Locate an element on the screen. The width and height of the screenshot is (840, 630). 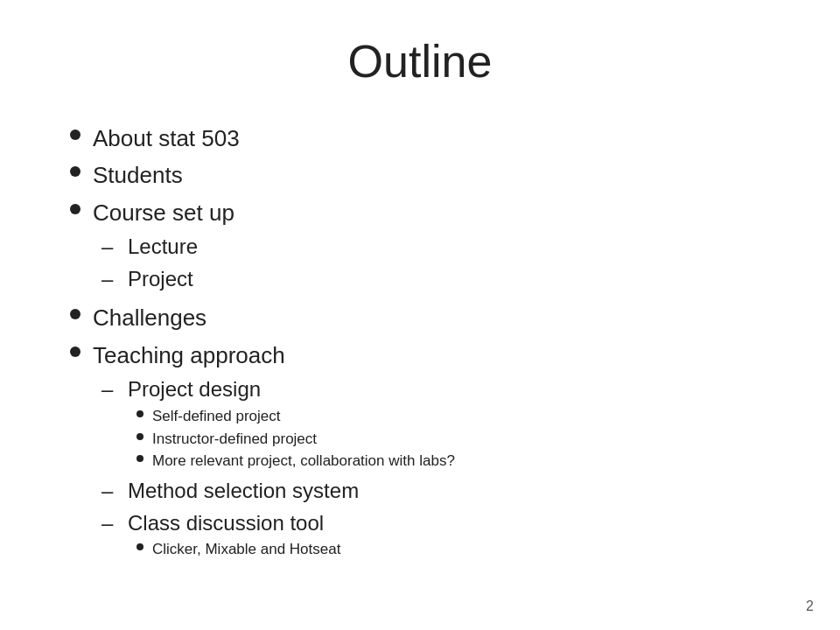
sub-sub-list: Clicker, Mixable and Hotseat is located at coordinates (462, 550).